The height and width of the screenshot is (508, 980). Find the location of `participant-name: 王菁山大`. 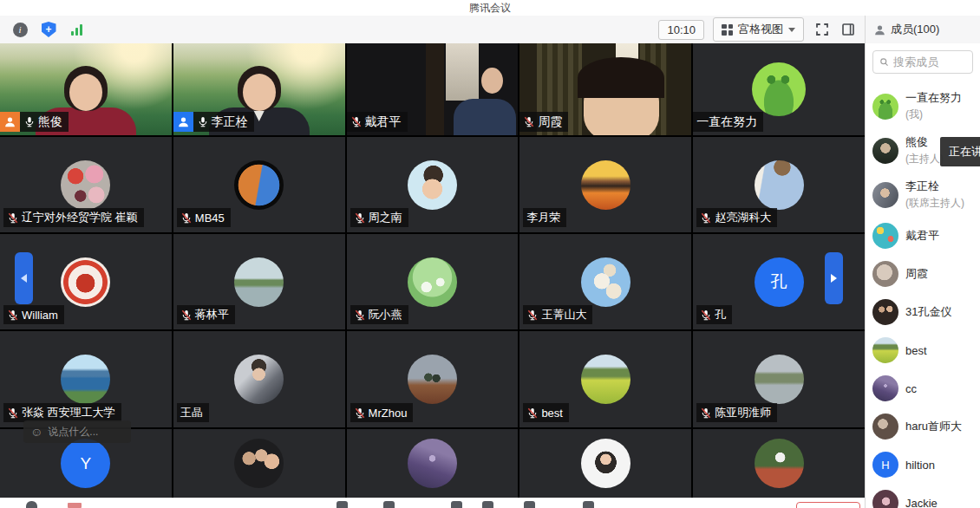

participant-name: 王菁山大 is located at coordinates (564, 315).